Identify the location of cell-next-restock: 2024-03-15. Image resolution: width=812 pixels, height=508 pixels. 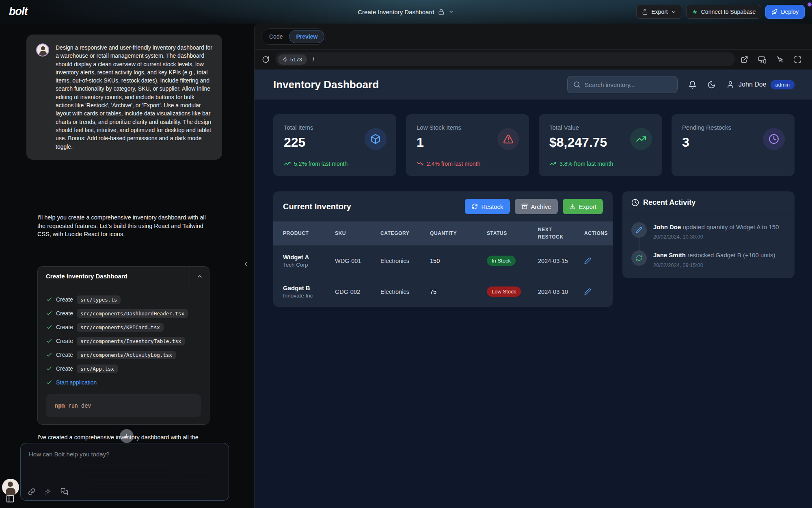
(561, 261).